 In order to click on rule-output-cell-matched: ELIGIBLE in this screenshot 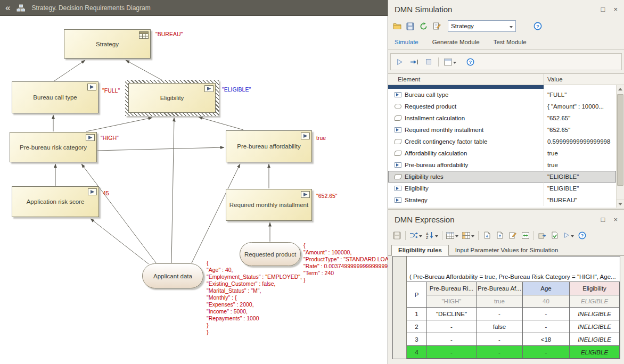, I will do `click(595, 352)`.